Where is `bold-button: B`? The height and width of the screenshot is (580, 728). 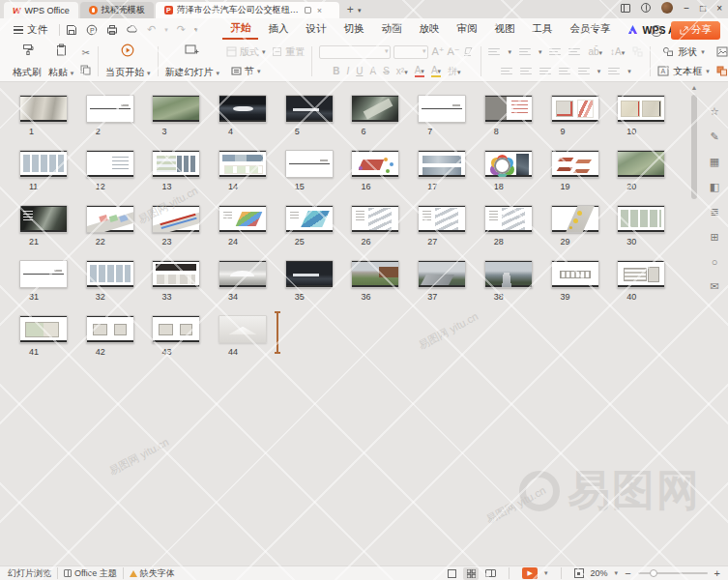 bold-button: B is located at coordinates (336, 72).